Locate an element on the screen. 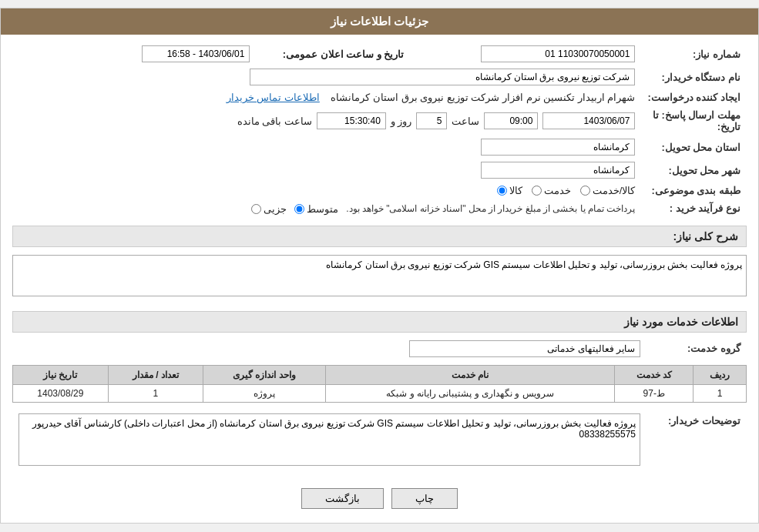 The width and height of the screenshot is (759, 532). city-label: شهر محل تحویل: is located at coordinates (694, 170).